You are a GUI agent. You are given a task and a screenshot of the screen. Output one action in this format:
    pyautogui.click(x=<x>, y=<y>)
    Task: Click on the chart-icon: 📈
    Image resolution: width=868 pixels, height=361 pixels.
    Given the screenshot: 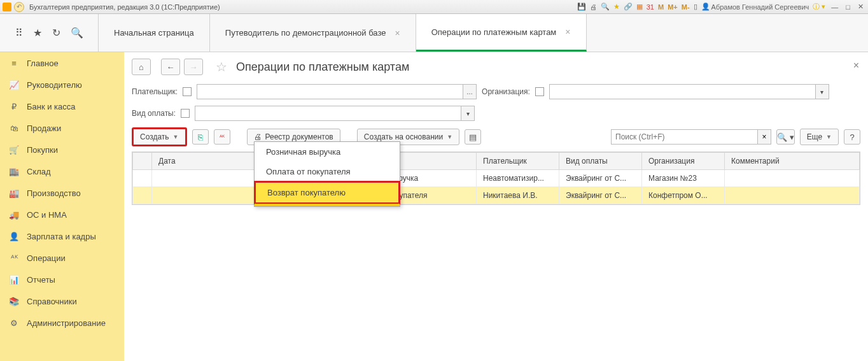 What is the action you would take?
    pyautogui.click(x=14, y=85)
    